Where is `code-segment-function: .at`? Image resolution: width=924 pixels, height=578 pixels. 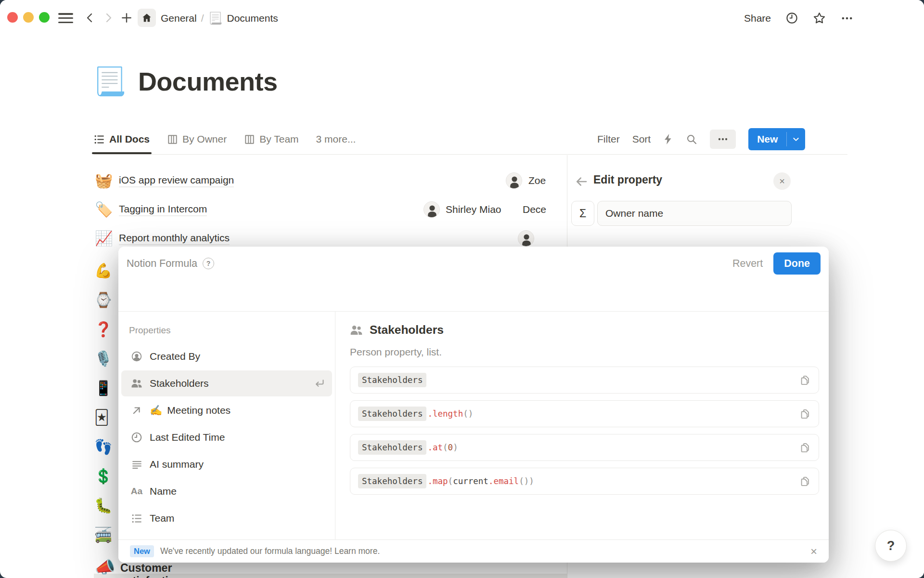
code-segment-function: .at is located at coordinates (435, 447).